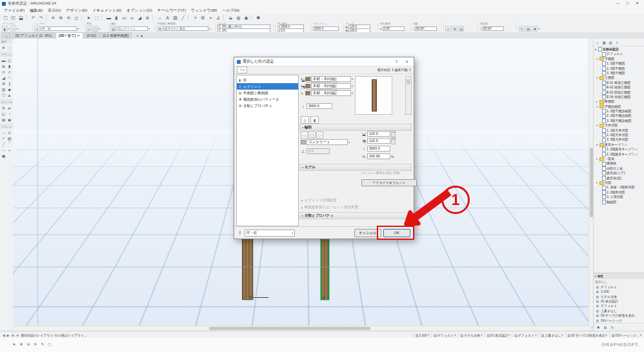  Describe the element at coordinates (210, 18) in the screenshot. I see `snap-icon: ⌖` at that location.